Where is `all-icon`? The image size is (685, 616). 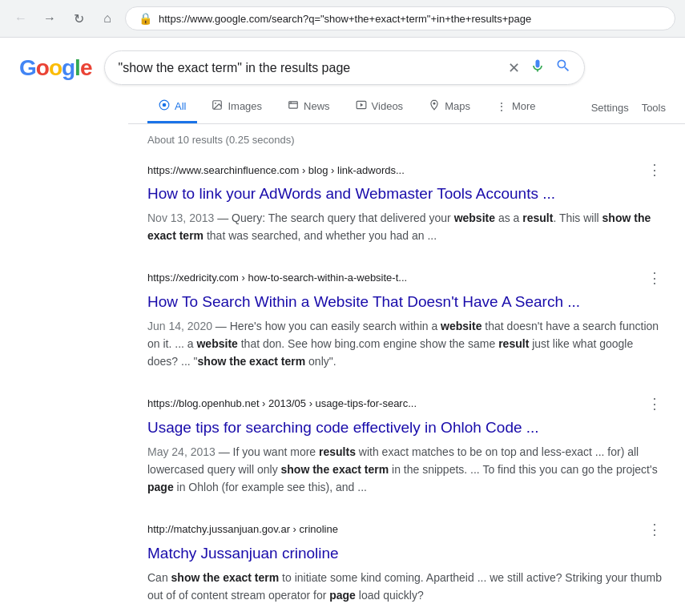 all-icon is located at coordinates (164, 106).